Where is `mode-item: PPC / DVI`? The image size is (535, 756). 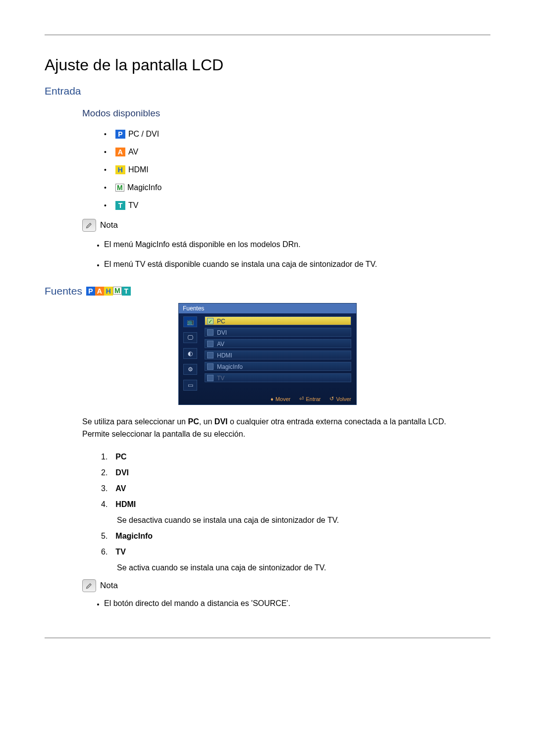
mode-item: PPC / DVI is located at coordinates (297, 134).